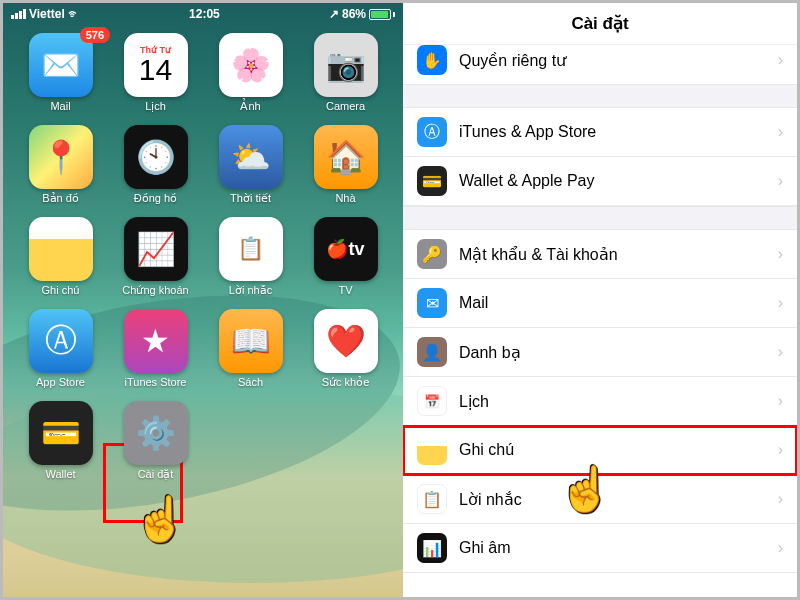 This screenshot has height=600, width=800. Describe the element at coordinates (600, 65) in the screenshot. I see `settings-row-privacy: ✋ Quyền riêng tư ›` at that location.